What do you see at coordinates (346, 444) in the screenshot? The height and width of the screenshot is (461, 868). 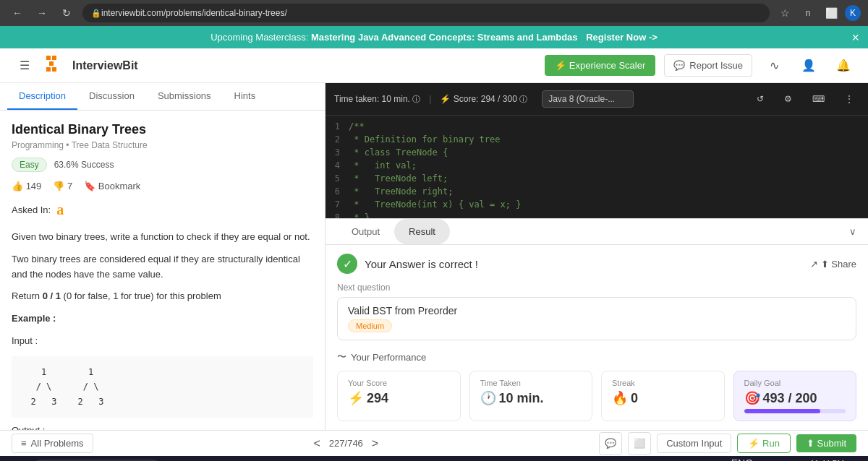 I see `pagination-count: 227/746` at bounding box center [346, 444].